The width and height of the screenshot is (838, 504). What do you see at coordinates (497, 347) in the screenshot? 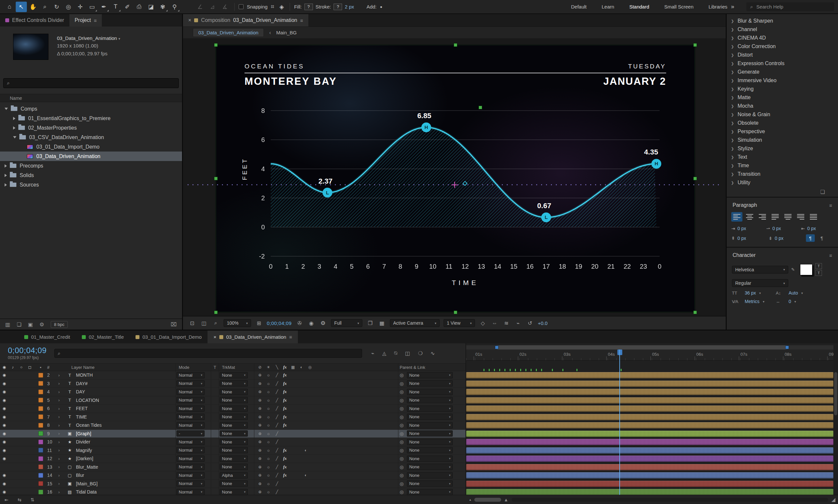
I see `work-area-start-handle` at bounding box center [497, 347].